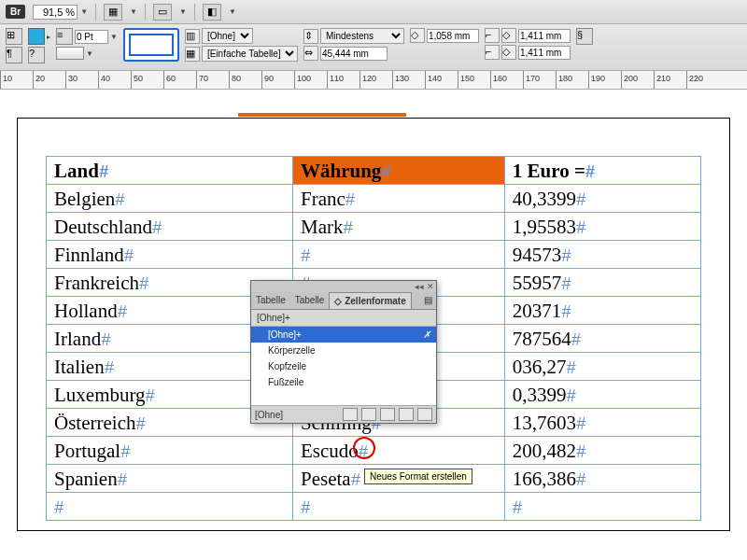  Describe the element at coordinates (602, 227) in the screenshot. I see `table-cell: 1,95583#` at that location.